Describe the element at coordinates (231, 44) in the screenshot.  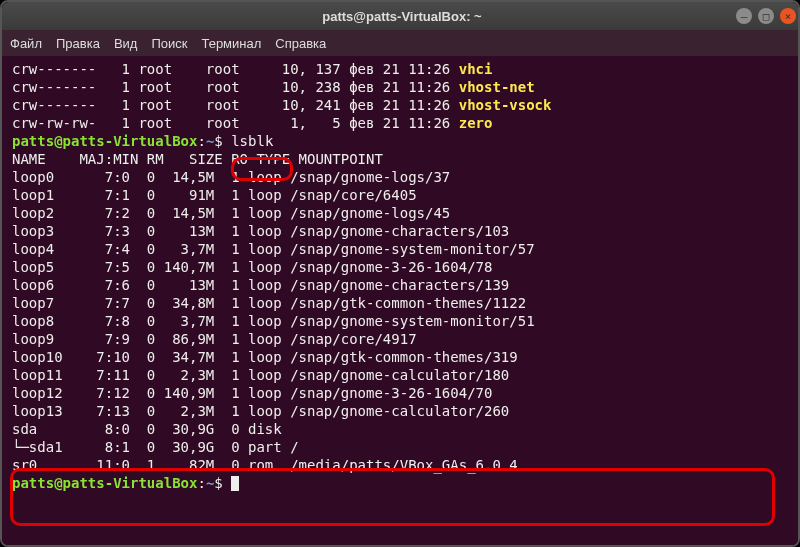
I see `menu-terminal: Терминал` at that location.